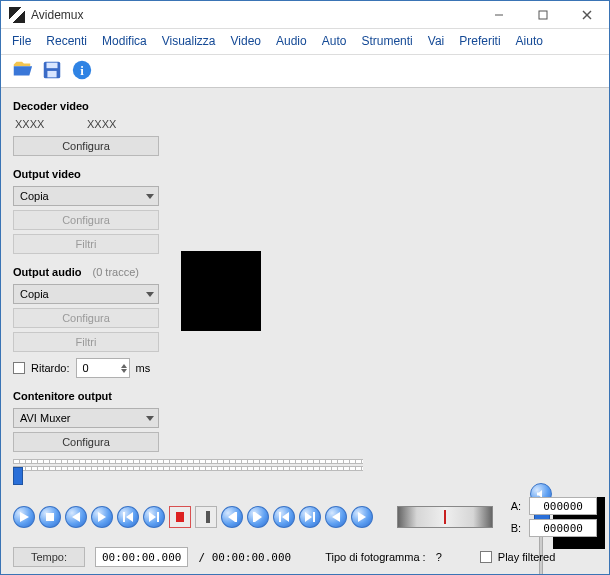  What do you see at coordinates (142, 557) in the screenshot?
I see `time-current: 00:00:00.000` at bounding box center [142, 557].